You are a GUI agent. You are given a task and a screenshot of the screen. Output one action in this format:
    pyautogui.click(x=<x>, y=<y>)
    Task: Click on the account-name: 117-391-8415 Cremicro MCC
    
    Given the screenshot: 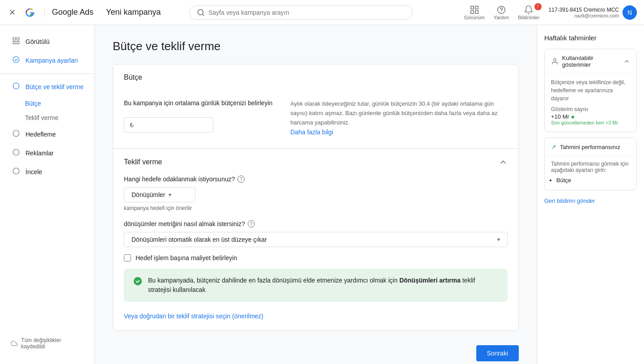 What is the action you would take?
    pyautogui.click(x=584, y=10)
    